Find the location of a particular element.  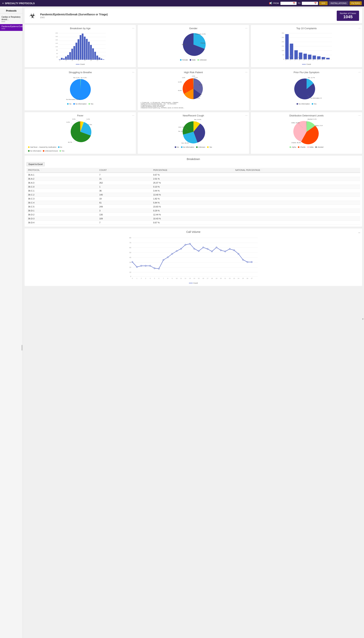

charts-row-1: Breakdown by Age ··· 200 180 160 140 100… is located at coordinates (194, 46).